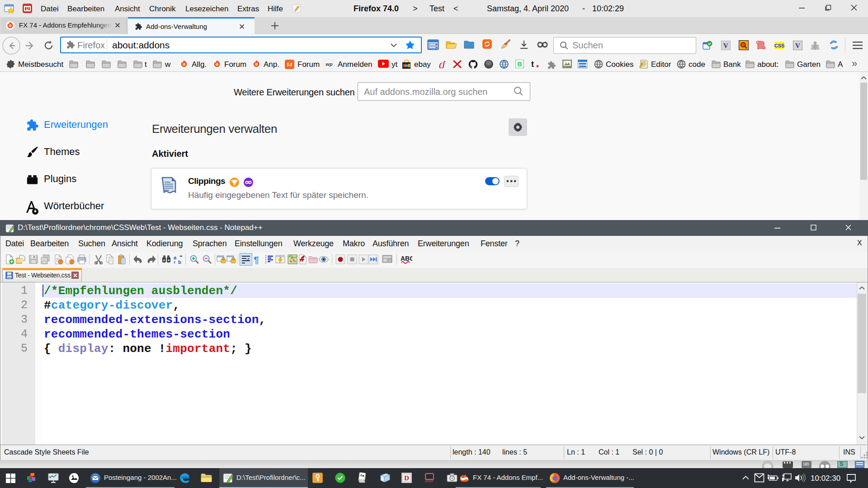 The width and height of the screenshot is (868, 488). What do you see at coordinates (779, 46) in the screenshot?
I see `svg-text: CSS` at bounding box center [779, 46].